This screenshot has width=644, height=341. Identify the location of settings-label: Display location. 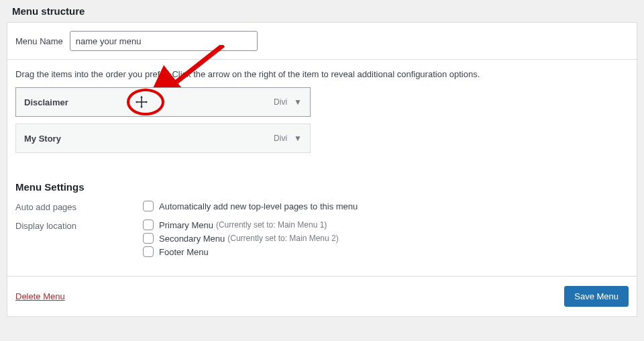
(79, 226).